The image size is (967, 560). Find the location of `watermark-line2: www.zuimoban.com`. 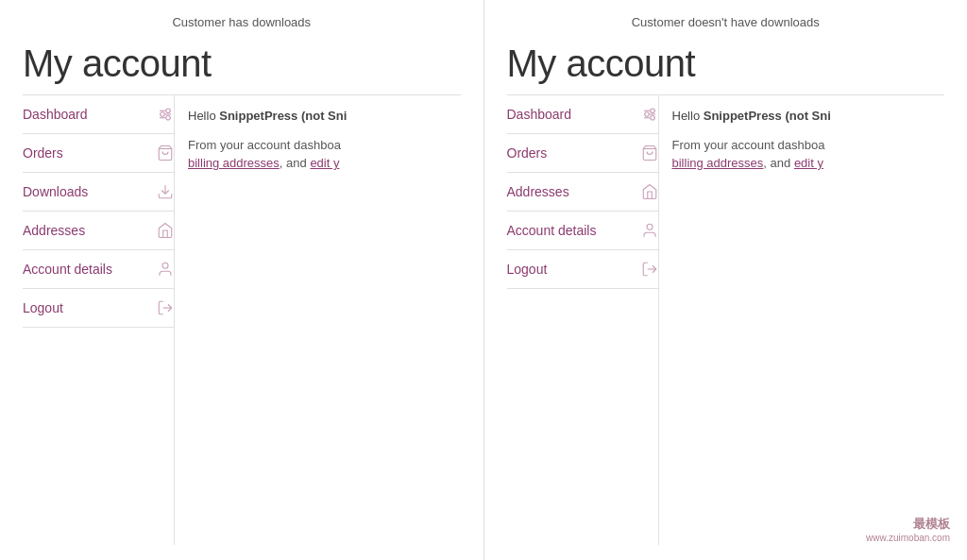

watermark-line2: www.zuimoban.com is located at coordinates (908, 538).